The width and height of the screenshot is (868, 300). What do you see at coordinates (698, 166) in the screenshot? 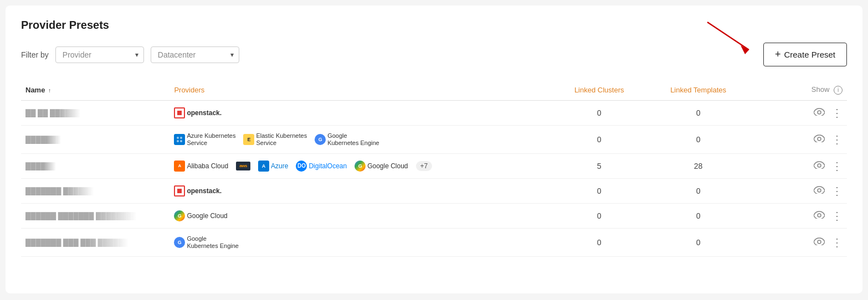
I see `row-linked-templates: 28` at bounding box center [698, 166].